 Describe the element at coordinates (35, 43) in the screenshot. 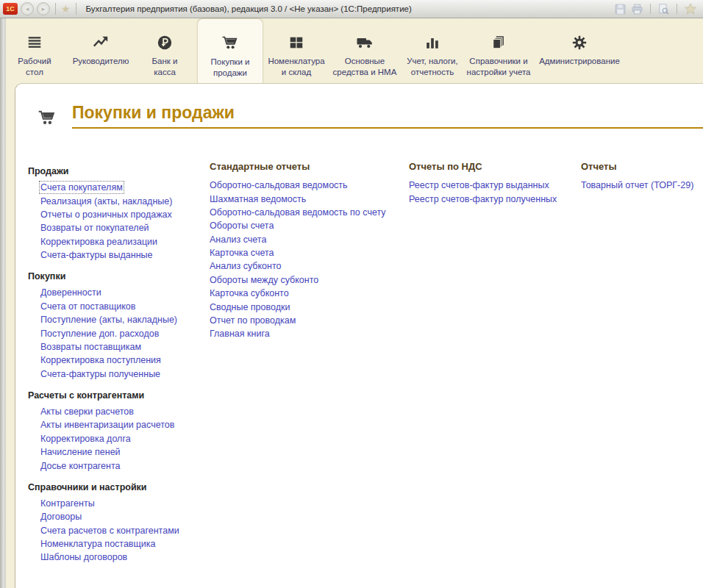

I see `menu-icon` at that location.